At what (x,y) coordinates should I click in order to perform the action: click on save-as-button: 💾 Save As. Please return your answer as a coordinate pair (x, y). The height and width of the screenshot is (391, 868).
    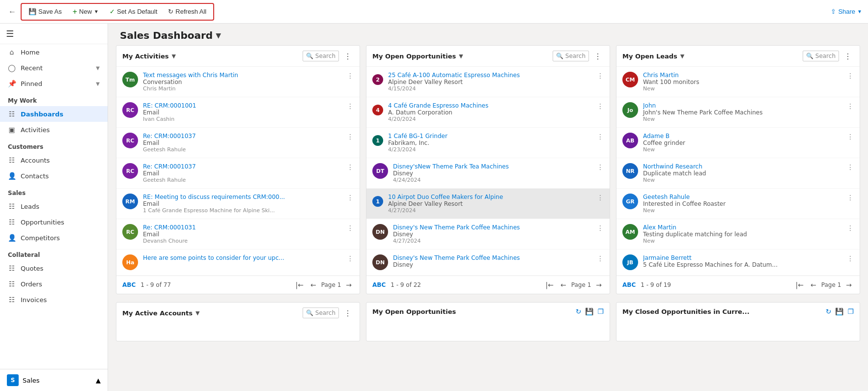
    Looking at the image, I should click on (45, 12).